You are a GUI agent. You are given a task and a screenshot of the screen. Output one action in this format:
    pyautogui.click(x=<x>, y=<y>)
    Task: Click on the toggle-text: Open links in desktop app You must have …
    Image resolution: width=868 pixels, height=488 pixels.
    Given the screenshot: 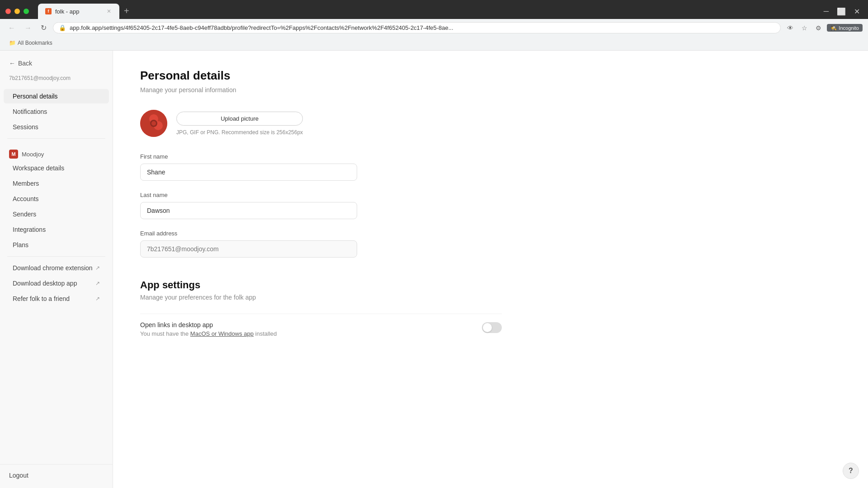 What is the action you would take?
    pyautogui.click(x=208, y=329)
    